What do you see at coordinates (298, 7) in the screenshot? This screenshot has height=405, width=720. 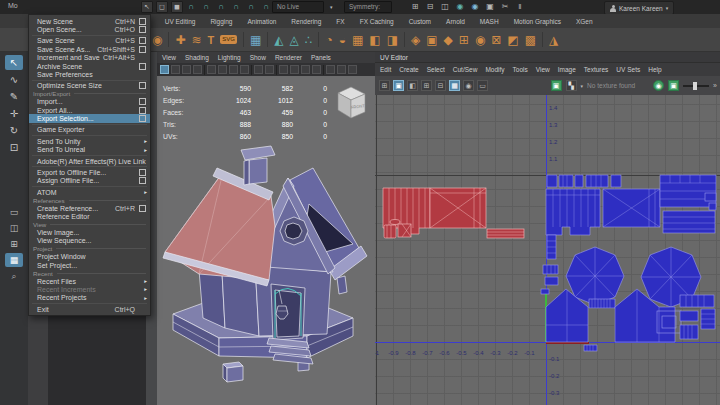 I see `live-surface-field: No Live Surface` at bounding box center [298, 7].